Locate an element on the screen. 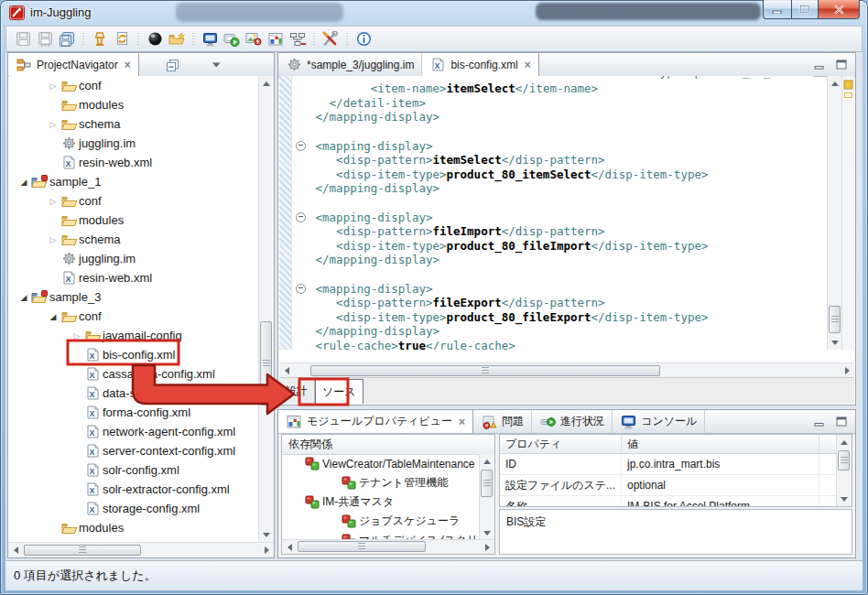 The width and height of the screenshot is (868, 595). column-header-property: プロパティ is located at coordinates (560, 445).